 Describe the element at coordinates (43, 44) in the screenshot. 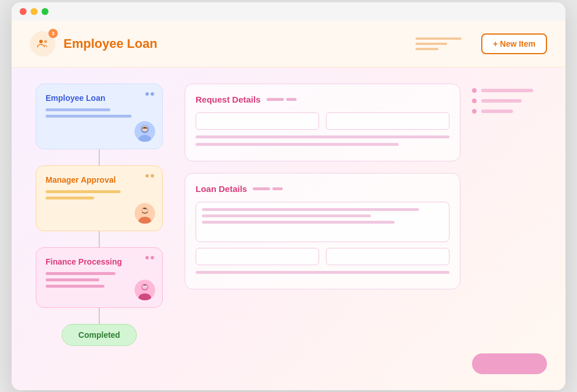

I see `header-icon: 3` at that location.